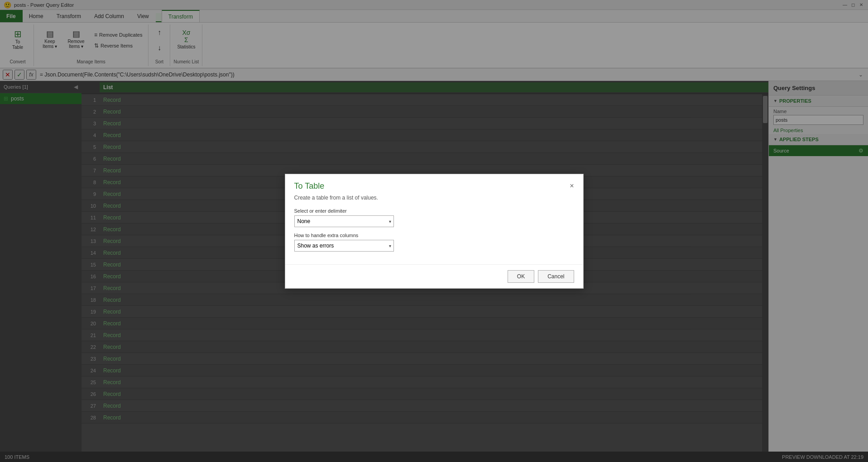 The width and height of the screenshot is (868, 462). Describe the element at coordinates (434, 198) in the screenshot. I see `modal-description: Create a table from a list of values.` at that location.